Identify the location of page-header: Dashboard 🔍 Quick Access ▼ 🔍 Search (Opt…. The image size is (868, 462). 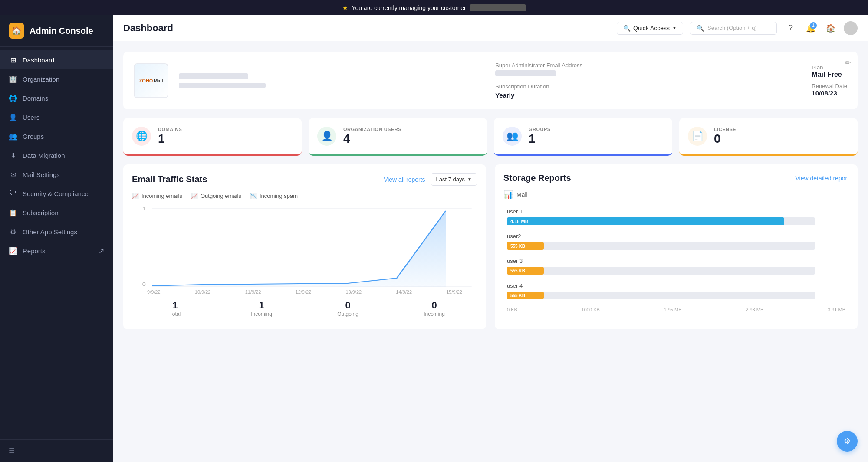
(490, 28).